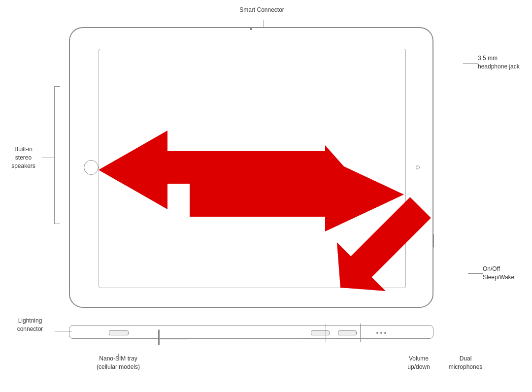 The image size is (532, 392). I want to click on volume-text-line1: Volume, so click(419, 359).